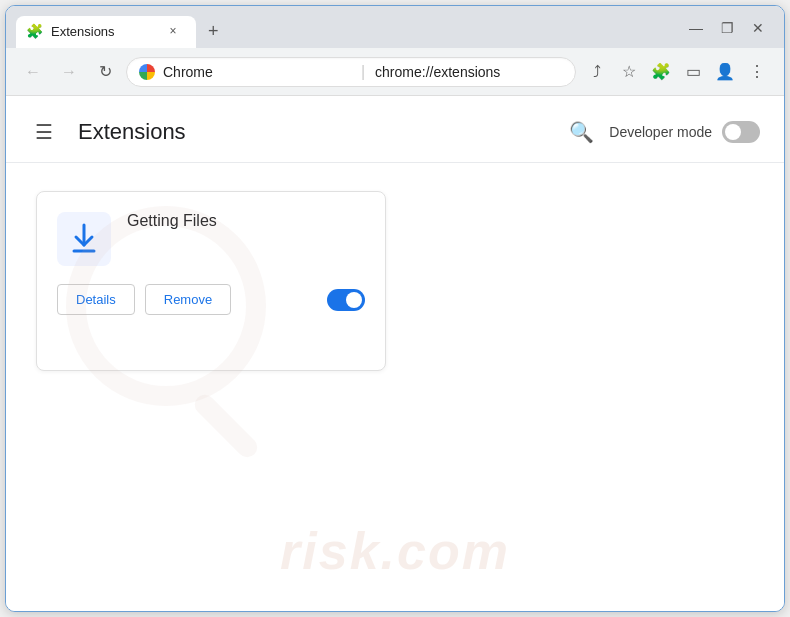 The image size is (790, 617). What do you see at coordinates (44, 132) in the screenshot?
I see `menu-icon-button: ☰` at bounding box center [44, 132].